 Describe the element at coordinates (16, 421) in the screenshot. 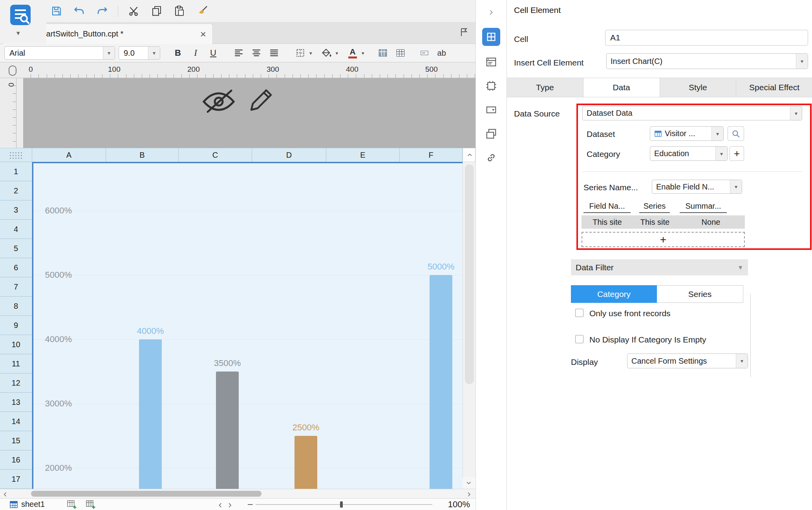

I see `row-header-14: 14` at that location.